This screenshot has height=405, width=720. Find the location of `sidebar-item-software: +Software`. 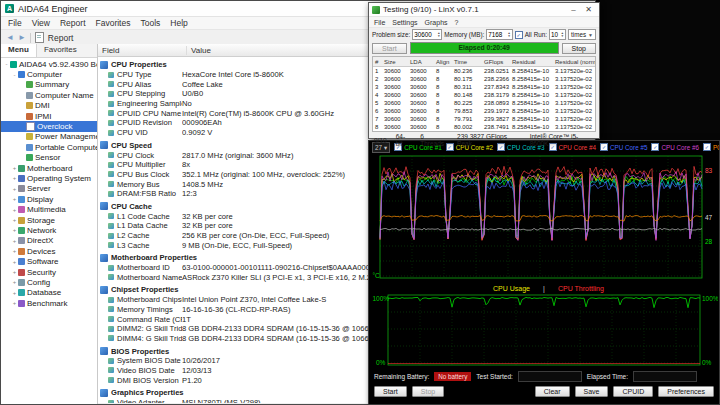

sidebar-item-software: +Software is located at coordinates (49, 261).